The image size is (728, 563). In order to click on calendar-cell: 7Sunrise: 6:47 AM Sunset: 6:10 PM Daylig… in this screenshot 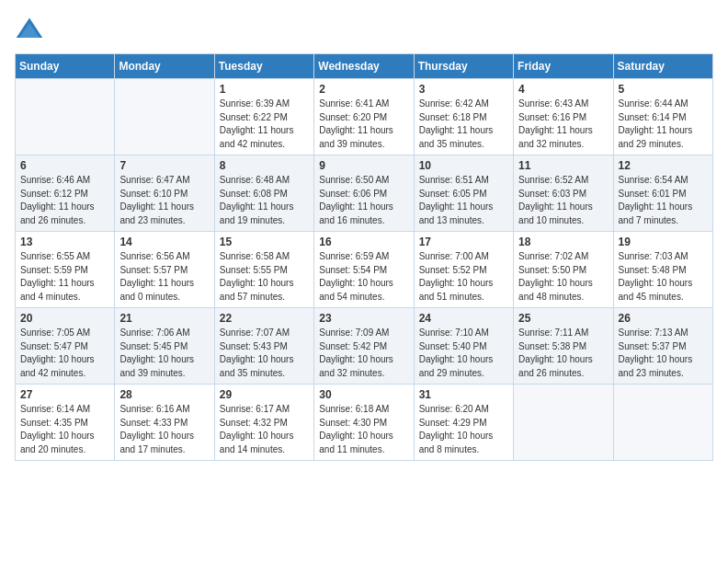, I will do `click(165, 193)`.